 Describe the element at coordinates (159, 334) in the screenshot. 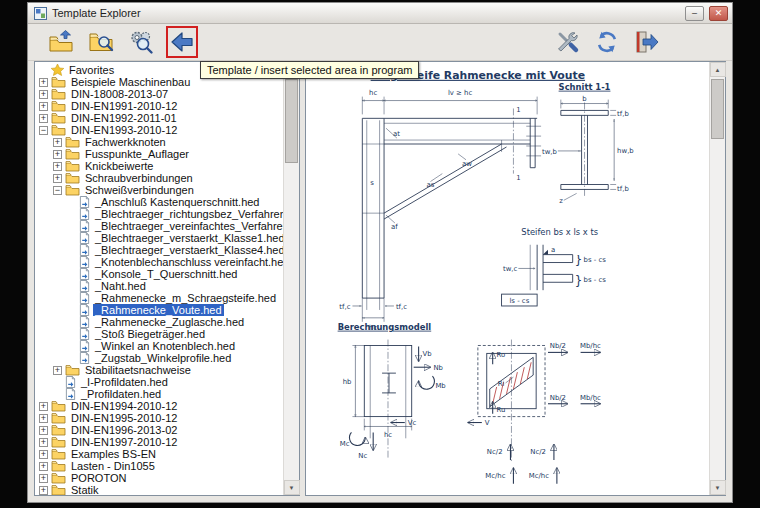

I see `tree-item-file: _Stoß Biegeträger.hed` at that location.